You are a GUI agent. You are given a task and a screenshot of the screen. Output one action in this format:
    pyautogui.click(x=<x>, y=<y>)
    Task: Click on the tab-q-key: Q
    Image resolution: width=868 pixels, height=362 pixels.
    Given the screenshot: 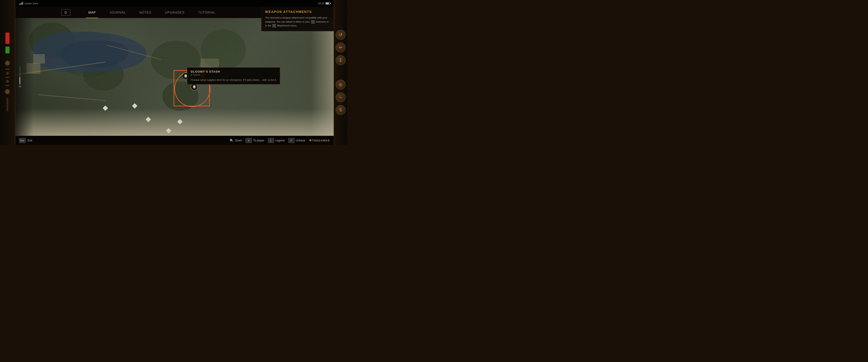 What is the action you would take?
    pyautogui.click(x=68, y=12)
    